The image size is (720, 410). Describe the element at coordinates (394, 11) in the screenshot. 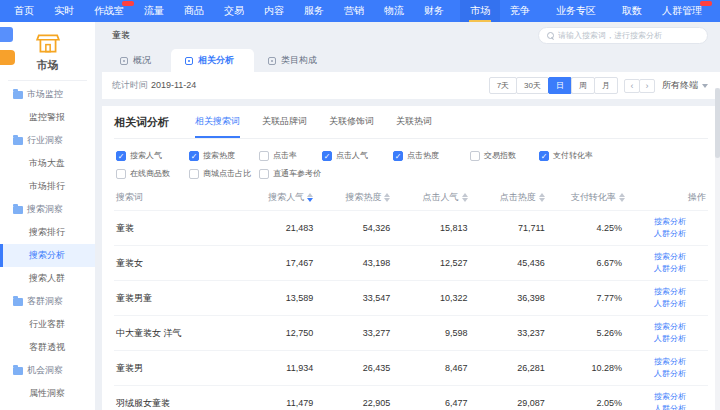

I see `nav-item: 物流` at that location.